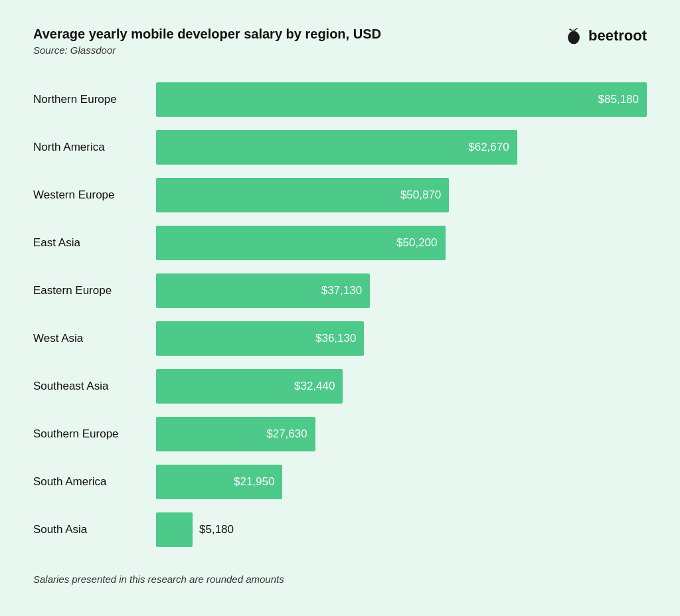 The image size is (680, 616). Describe the element at coordinates (301, 243) in the screenshot. I see `bar: $50,200` at that location.